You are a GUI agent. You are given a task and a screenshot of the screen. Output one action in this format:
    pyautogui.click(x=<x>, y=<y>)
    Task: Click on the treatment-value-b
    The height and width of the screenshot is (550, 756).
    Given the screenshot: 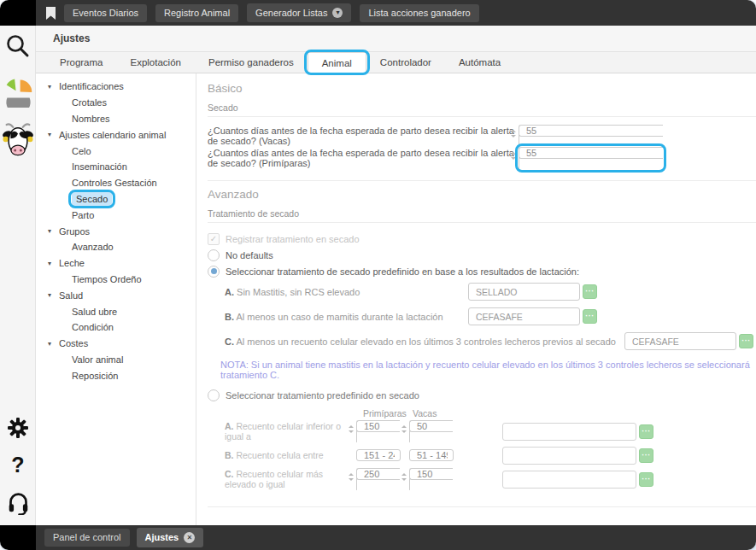 What is the action you would take?
    pyautogui.click(x=525, y=316)
    